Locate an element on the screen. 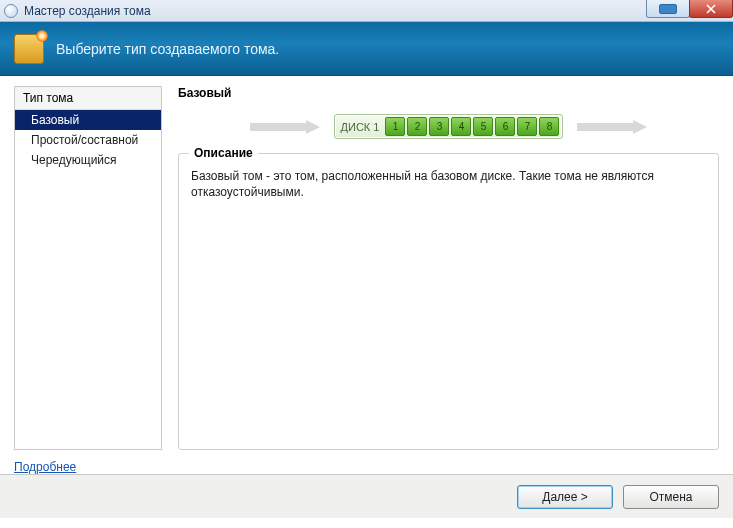  link-row: Подробнее is located at coordinates (366, 464).